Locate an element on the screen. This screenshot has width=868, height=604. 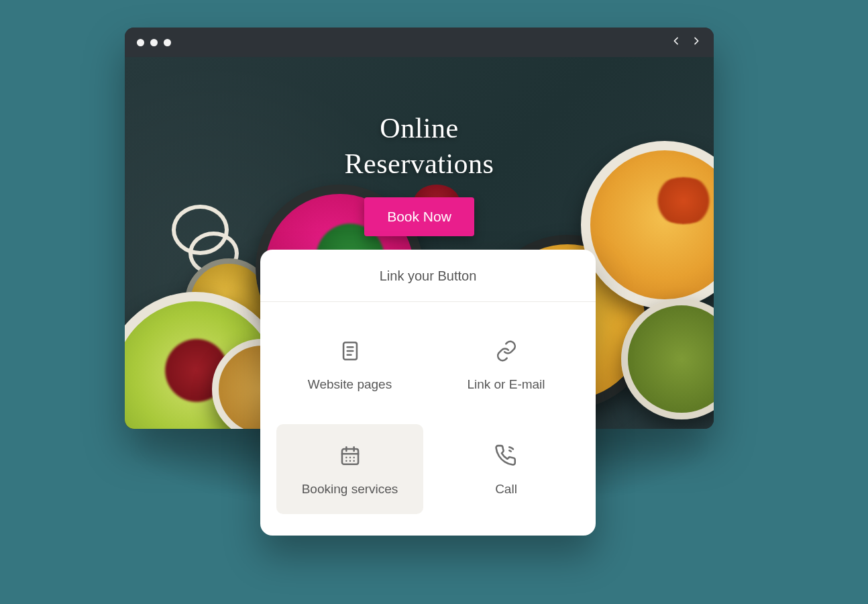
option-website-pages: Website pages is located at coordinates (350, 364).